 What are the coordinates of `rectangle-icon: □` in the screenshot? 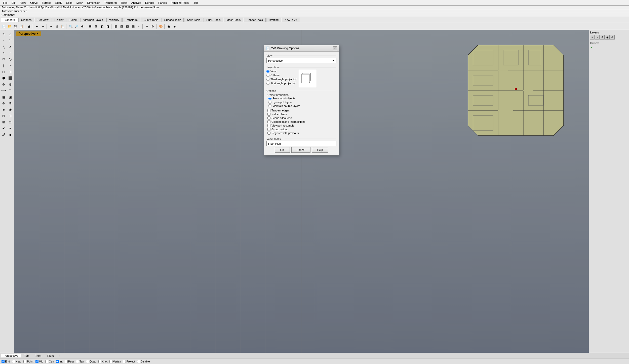 It's located at (4, 59).